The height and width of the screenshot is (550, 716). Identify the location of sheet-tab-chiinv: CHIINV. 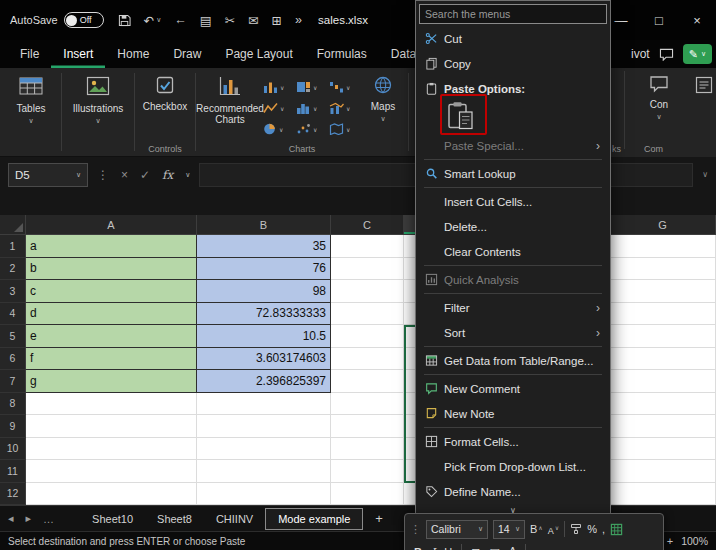
(234, 519).